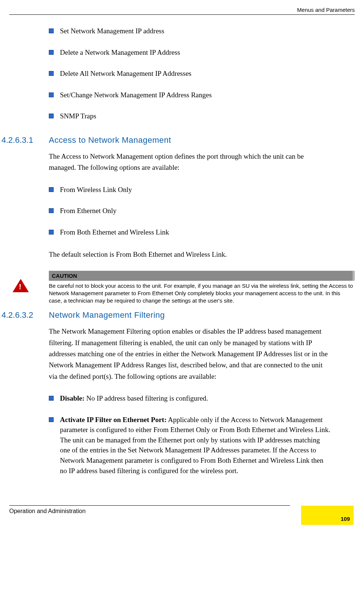 This screenshot has height=590, width=364. I want to click on list-item: From Both Ethernet and Wireless Link, so click(190, 232).